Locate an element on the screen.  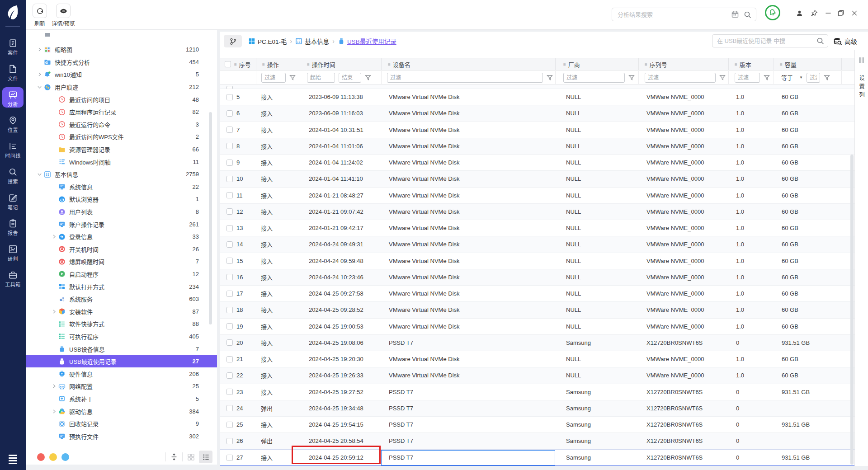
select-all-checkbox is located at coordinates (228, 64).